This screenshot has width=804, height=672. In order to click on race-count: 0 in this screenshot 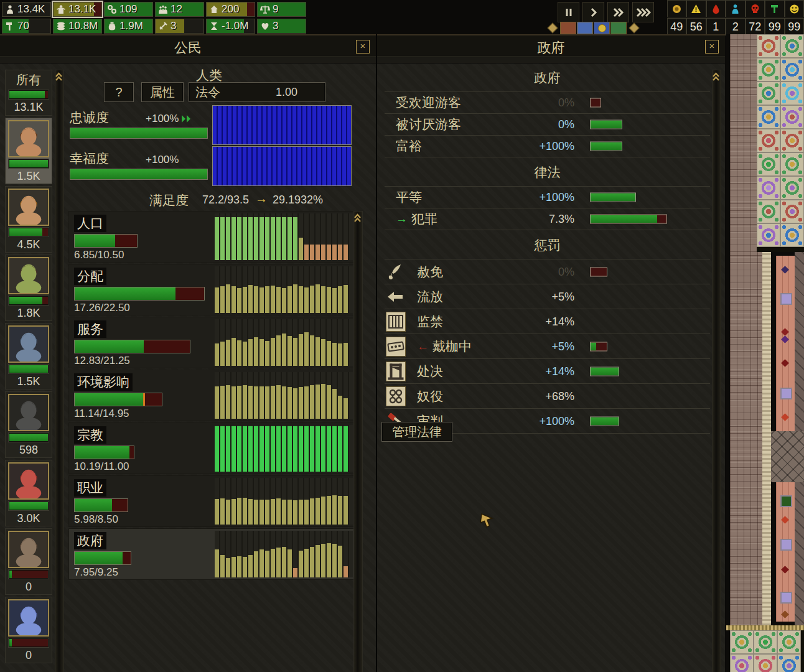, I will do `click(29, 656)`.